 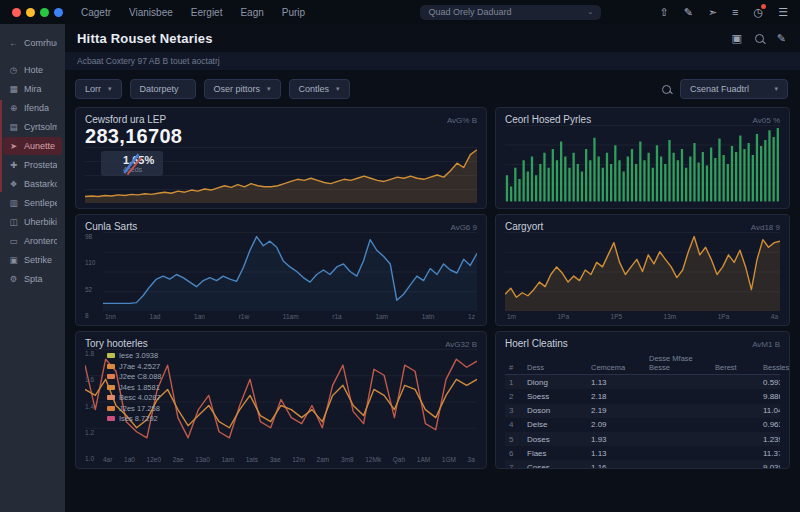 I want to click on sidebar-item-icon: ❖, so click(x=14, y=184).